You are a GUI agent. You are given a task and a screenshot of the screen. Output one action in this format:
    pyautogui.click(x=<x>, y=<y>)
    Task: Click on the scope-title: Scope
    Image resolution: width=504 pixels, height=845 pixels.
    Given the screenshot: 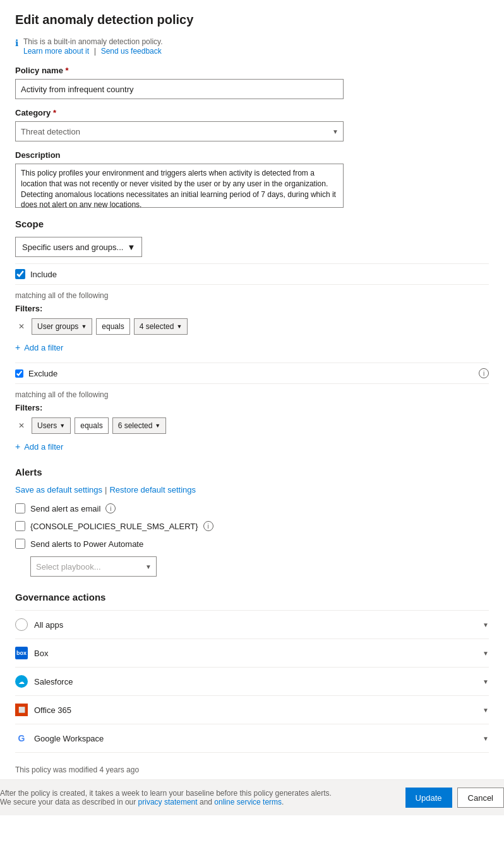 What is the action you would take?
    pyautogui.click(x=252, y=224)
    